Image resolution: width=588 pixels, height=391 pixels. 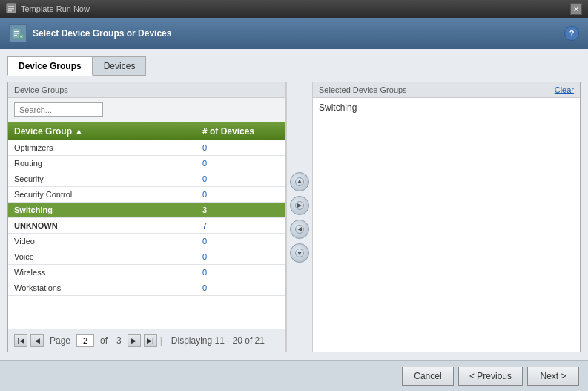 What do you see at coordinates (147, 163) in the screenshot?
I see `table-row: Routing 0` at bounding box center [147, 163].